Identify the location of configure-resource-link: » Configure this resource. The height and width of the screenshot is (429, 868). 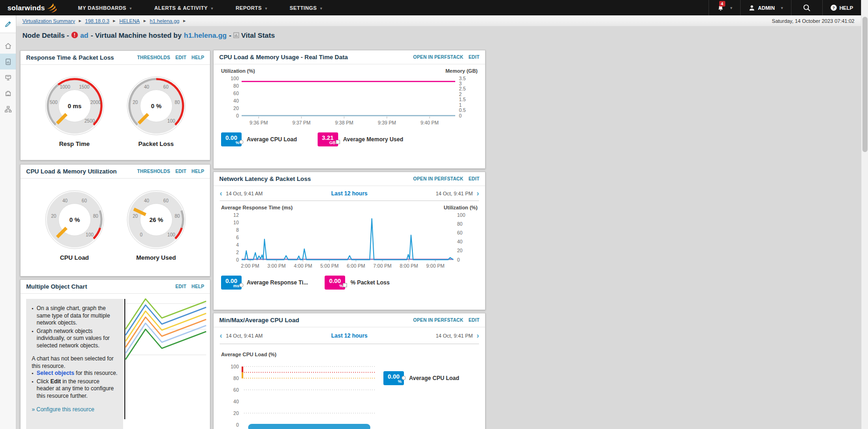
(75, 410).